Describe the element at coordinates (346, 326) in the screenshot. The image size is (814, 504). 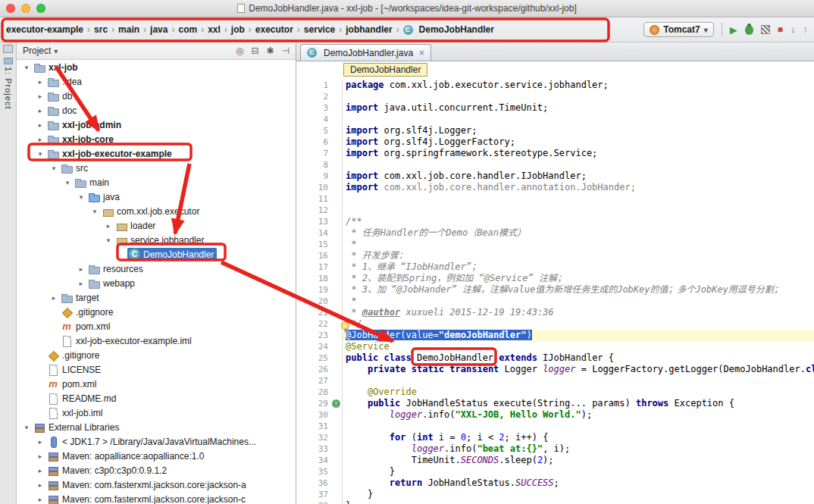
I see `intention-bulb-icon` at that location.